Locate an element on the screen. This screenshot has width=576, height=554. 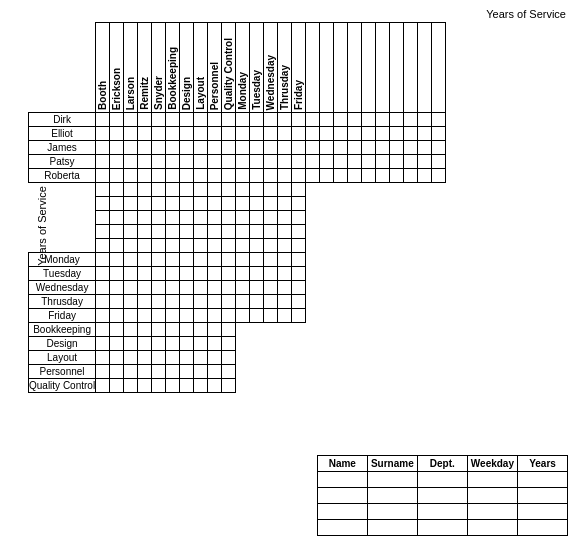
col-header-yr4 is located at coordinates (355, 68).